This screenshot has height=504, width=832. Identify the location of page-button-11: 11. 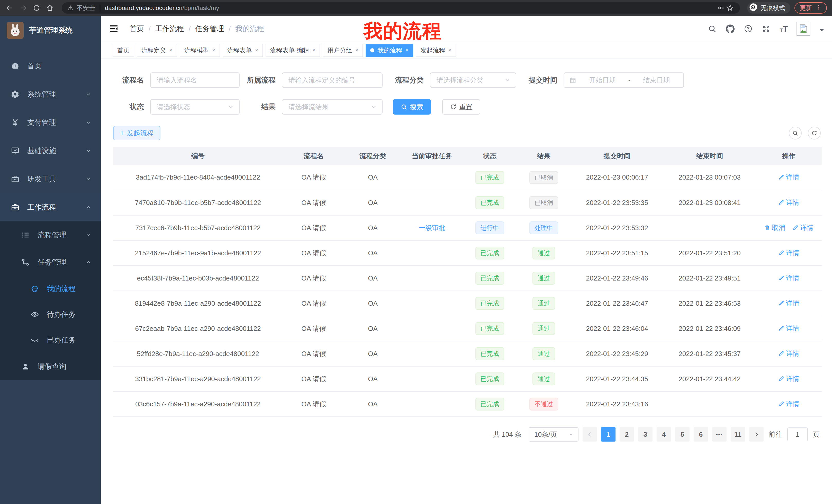
(738, 435).